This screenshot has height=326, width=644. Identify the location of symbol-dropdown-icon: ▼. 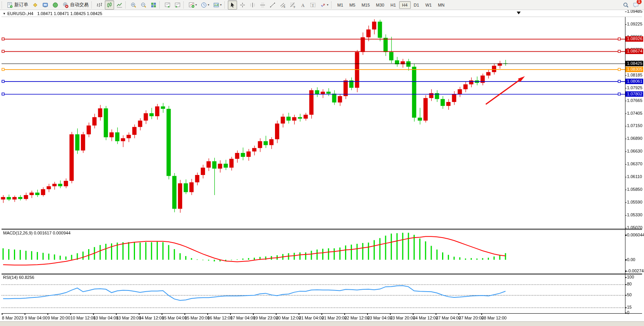
(4, 14).